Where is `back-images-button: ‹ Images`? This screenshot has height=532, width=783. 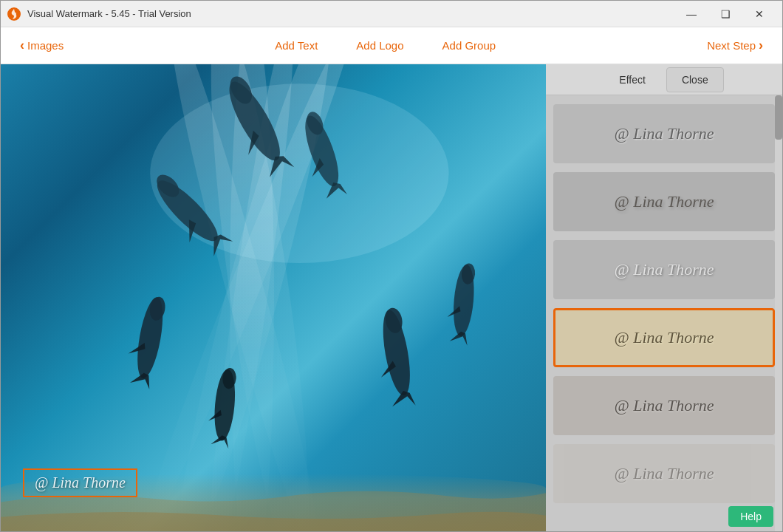
back-images-button: ‹ Images is located at coordinates (41, 46).